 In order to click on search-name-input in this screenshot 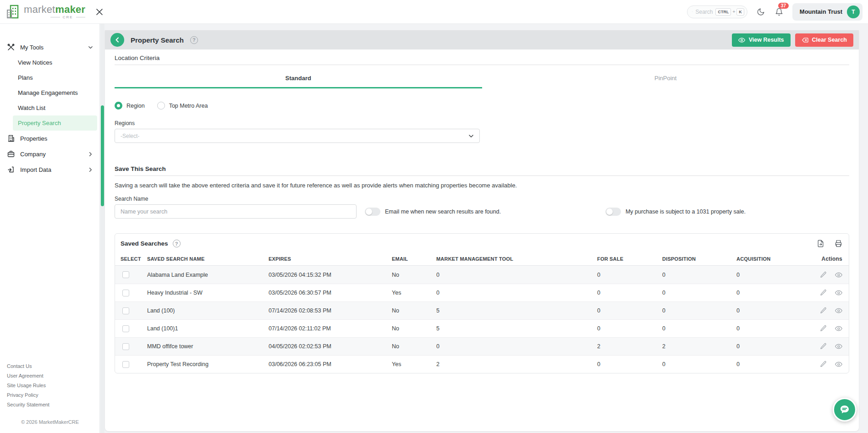, I will do `click(236, 212)`.